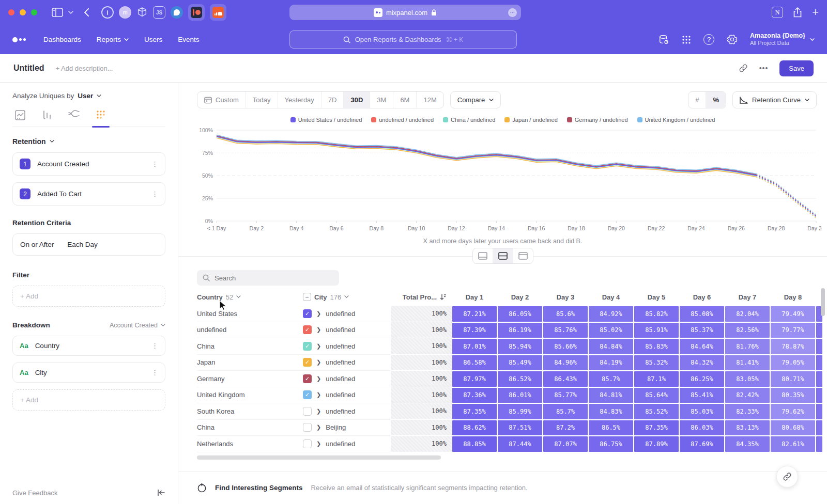 This screenshot has height=504, width=827. I want to click on js-extension-icon: JS, so click(159, 12).